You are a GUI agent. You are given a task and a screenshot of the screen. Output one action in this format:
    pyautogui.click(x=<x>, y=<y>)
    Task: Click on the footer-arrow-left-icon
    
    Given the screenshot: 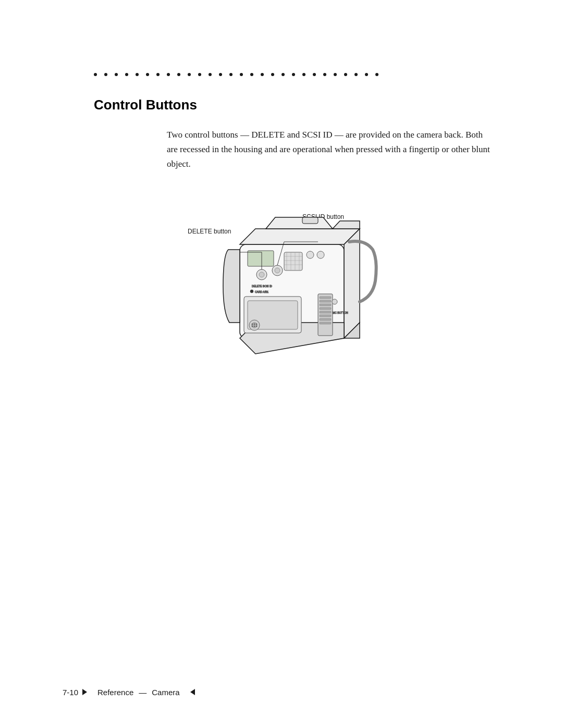 What is the action you would take?
    pyautogui.click(x=193, y=692)
    